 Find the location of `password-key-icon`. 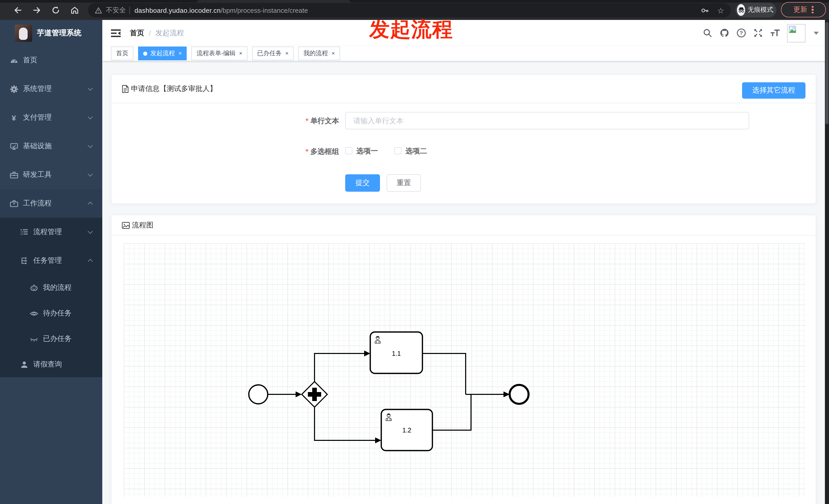

password-key-icon is located at coordinates (705, 10).